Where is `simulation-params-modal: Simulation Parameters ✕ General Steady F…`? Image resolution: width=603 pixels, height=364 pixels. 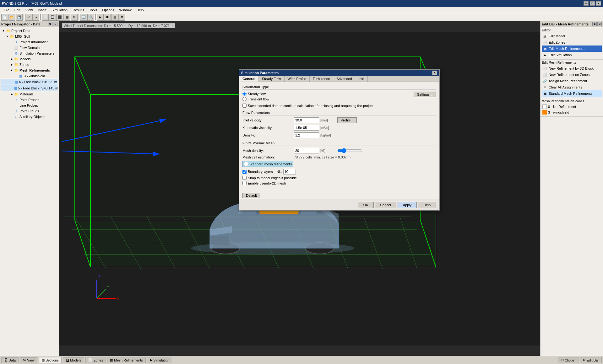
simulation-params-modal: Simulation Parameters ✕ General Steady F… is located at coordinates (339, 140).